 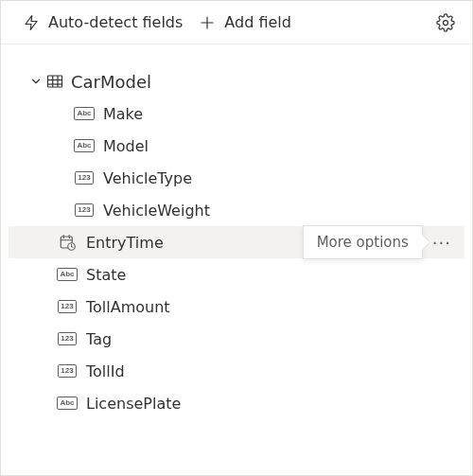 I want to click on add-field-button: Add field, so click(x=244, y=23).